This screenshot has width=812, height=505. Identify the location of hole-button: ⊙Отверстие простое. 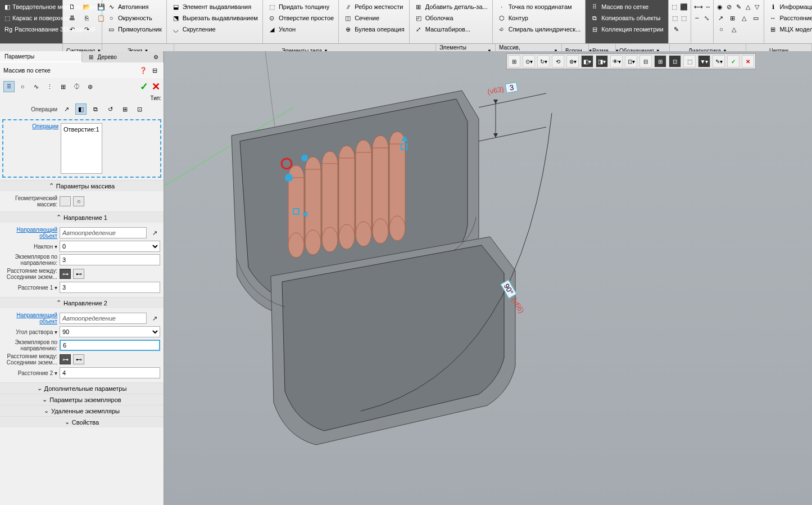
(301, 18).